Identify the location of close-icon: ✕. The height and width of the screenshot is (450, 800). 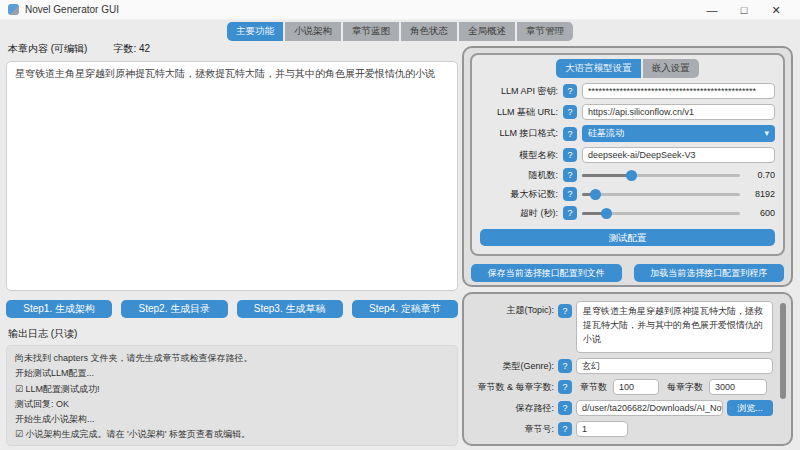
(776, 10).